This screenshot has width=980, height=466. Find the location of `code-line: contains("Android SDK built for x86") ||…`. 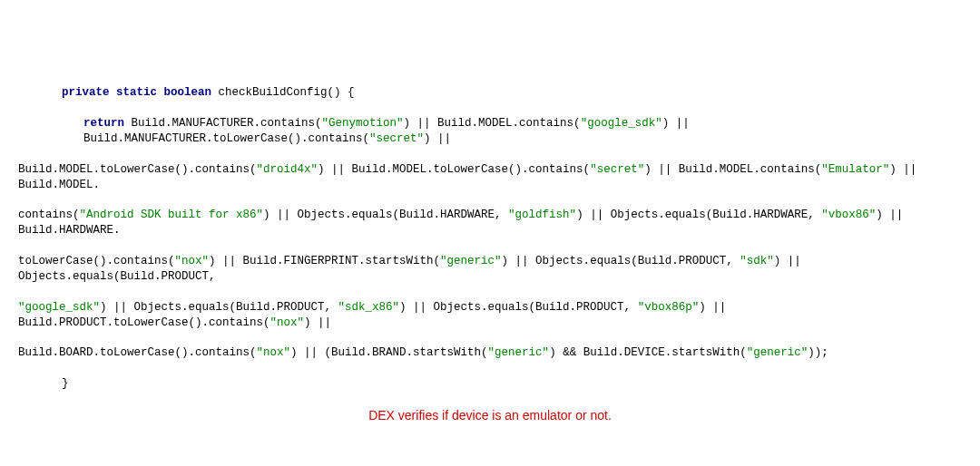

code-line: contains("Android SDK built for x86") ||… is located at coordinates (490, 223).